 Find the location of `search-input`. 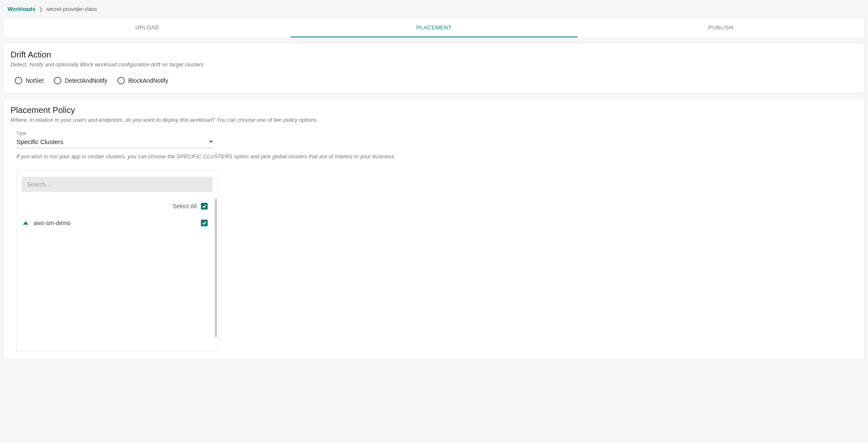

search-input is located at coordinates (117, 184).